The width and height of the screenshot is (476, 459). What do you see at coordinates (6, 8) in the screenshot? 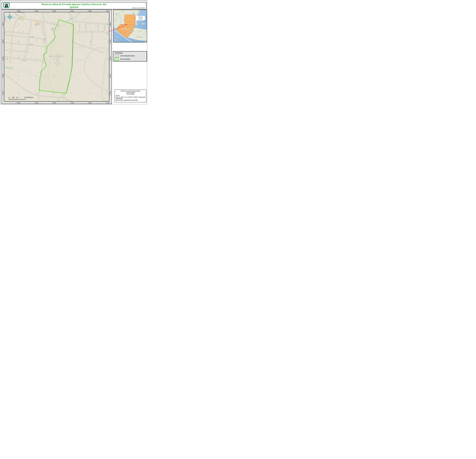
I see `logo-text: CONAP` at bounding box center [6, 8].